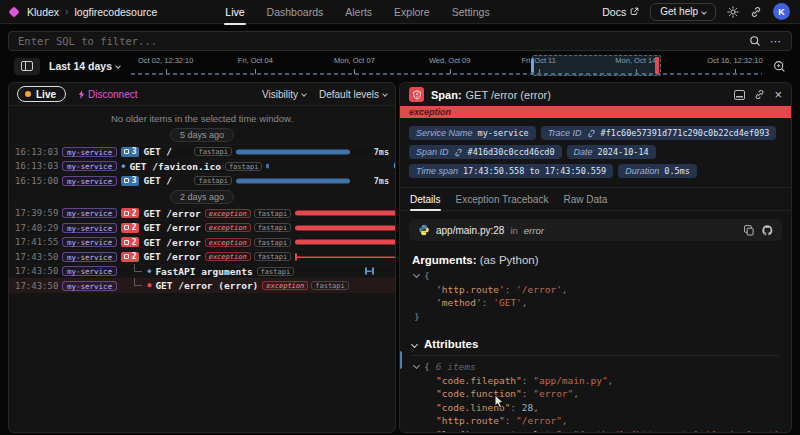 The width and height of the screenshot is (800, 435). What do you see at coordinates (234, 12) in the screenshot?
I see `tab-live: Live` at bounding box center [234, 12].